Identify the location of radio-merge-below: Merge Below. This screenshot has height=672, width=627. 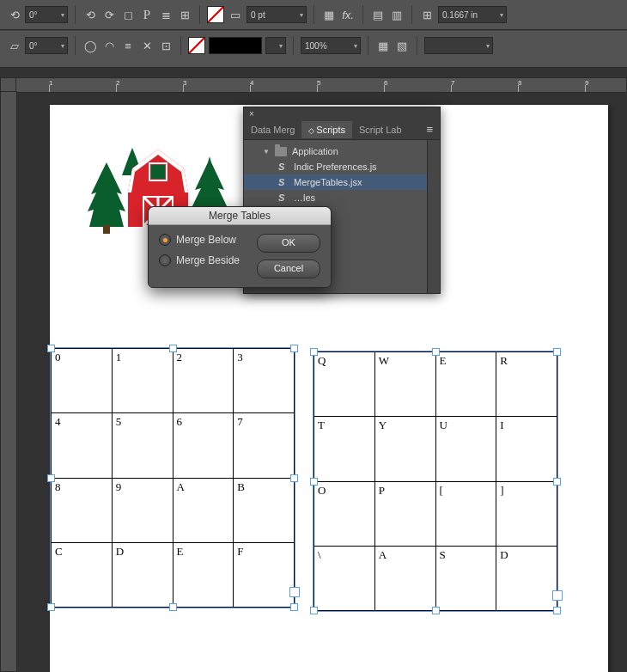
(204, 240).